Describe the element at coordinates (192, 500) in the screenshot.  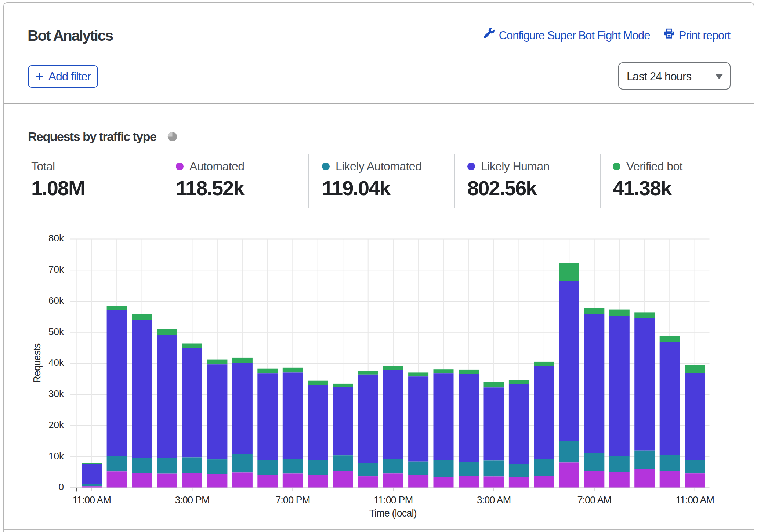
I see `svg-text: 3:00 PM` at that location.